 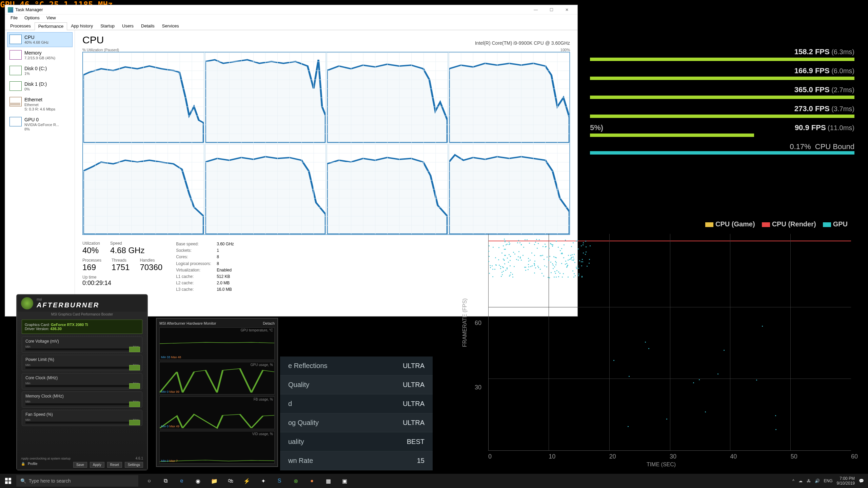 What do you see at coordinates (36, 84) in the screenshot?
I see `sidebar-label: Disk 1 (D:)` at bounding box center [36, 84].